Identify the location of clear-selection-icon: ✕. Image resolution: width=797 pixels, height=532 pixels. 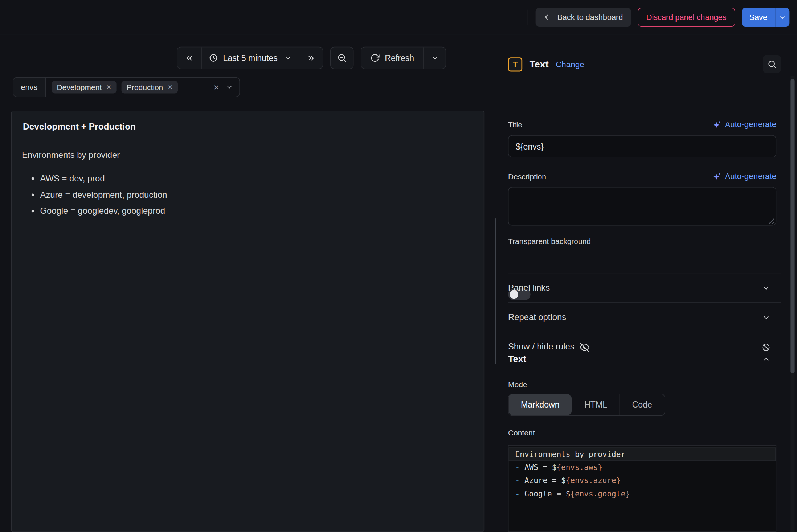
(216, 87).